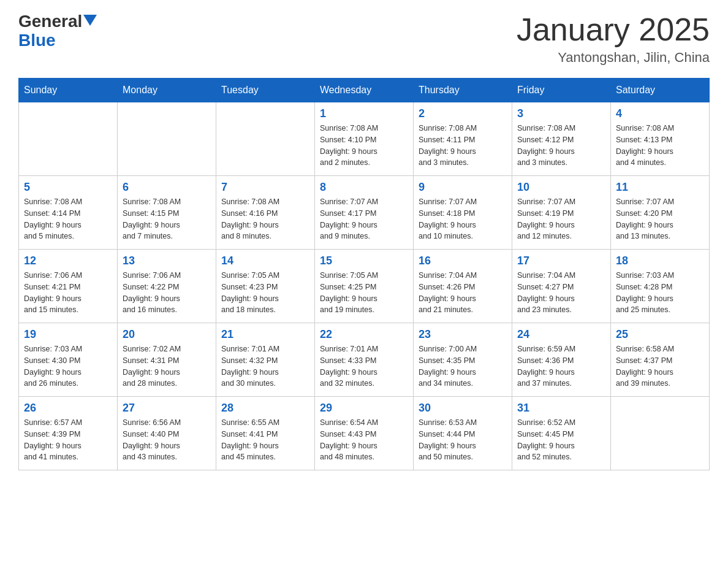  I want to click on logo-triangle-icon, so click(90, 20).